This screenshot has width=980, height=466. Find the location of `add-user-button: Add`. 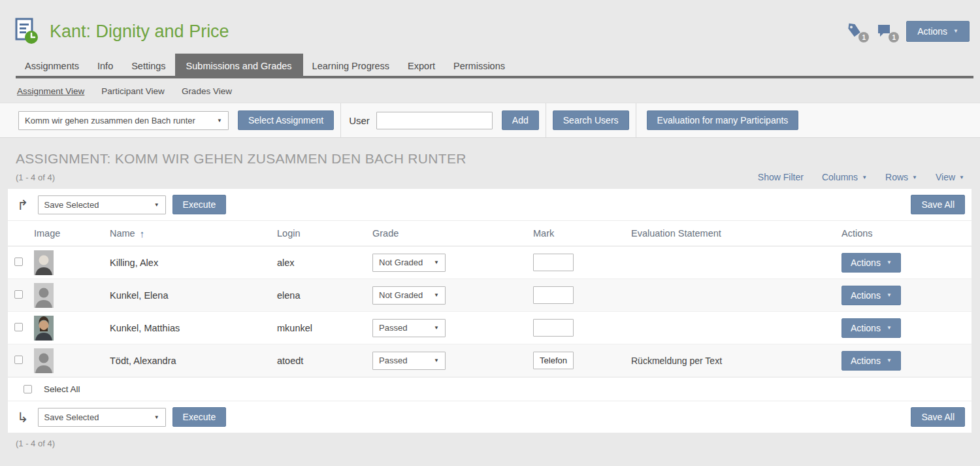

add-user-button: Add is located at coordinates (520, 120).